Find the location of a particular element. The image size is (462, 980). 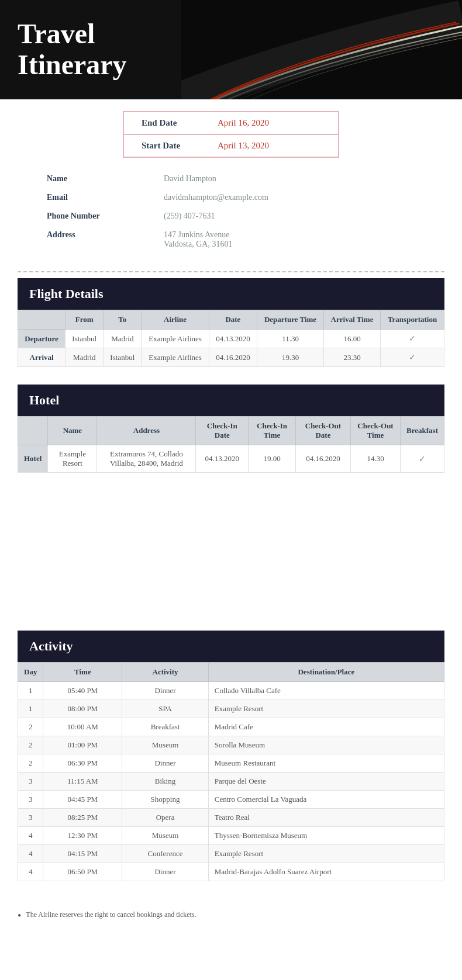

end-date-value: April 16, 2020 is located at coordinates (243, 123).